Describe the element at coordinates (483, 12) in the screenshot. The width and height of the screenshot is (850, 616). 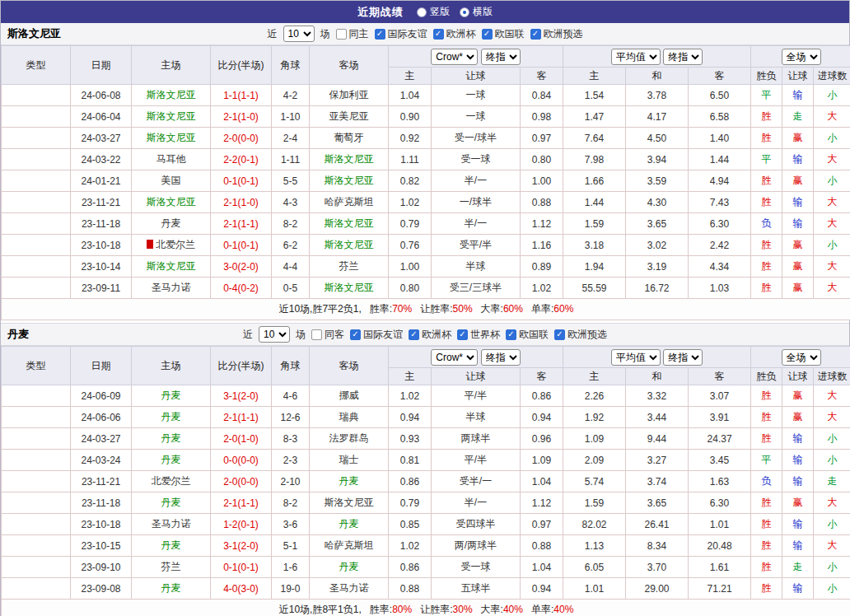
I see `radio-label: 横版` at that location.